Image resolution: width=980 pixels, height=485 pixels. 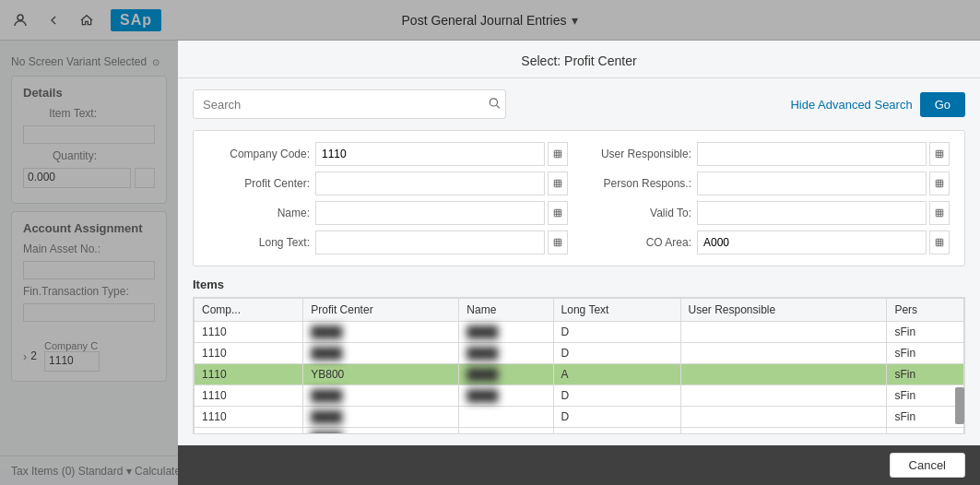 What do you see at coordinates (442, 183) in the screenshot?
I see `profit-center-input-wrap` at bounding box center [442, 183].